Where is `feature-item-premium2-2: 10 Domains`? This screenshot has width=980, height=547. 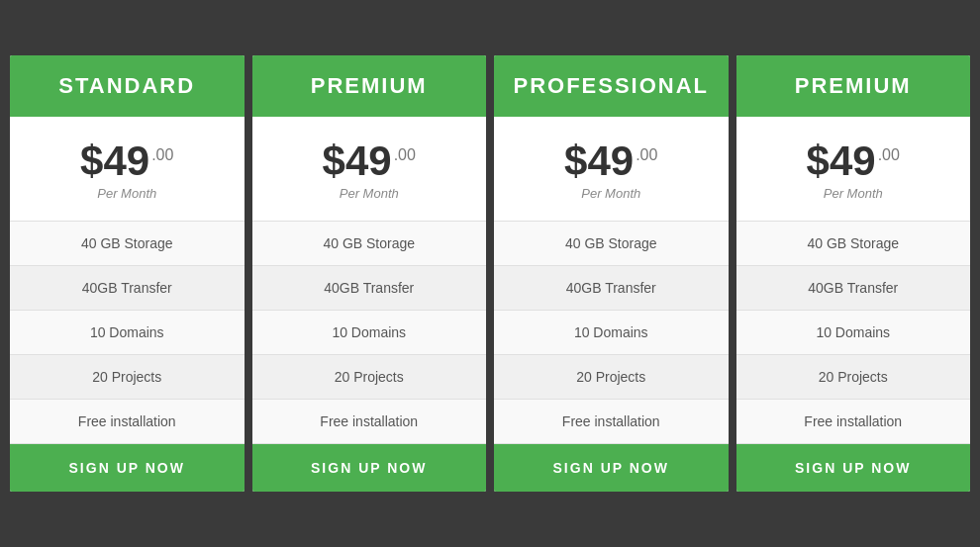
feature-item-premium2-2: 10 Domains is located at coordinates (853, 332).